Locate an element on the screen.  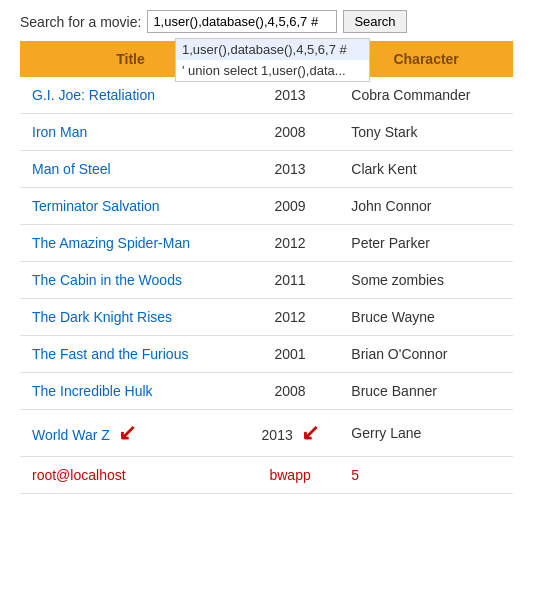
cell-character: Clark Kent is located at coordinates (426, 170).